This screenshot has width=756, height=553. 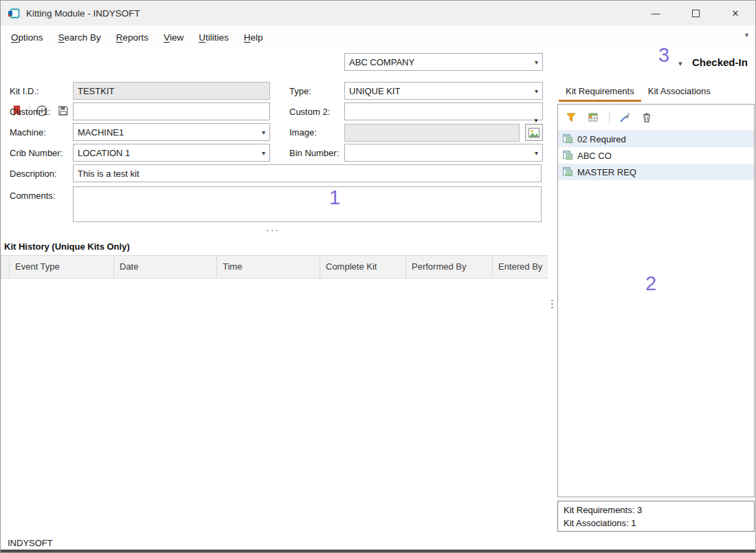 I want to click on delete-requirement-button, so click(x=647, y=118).